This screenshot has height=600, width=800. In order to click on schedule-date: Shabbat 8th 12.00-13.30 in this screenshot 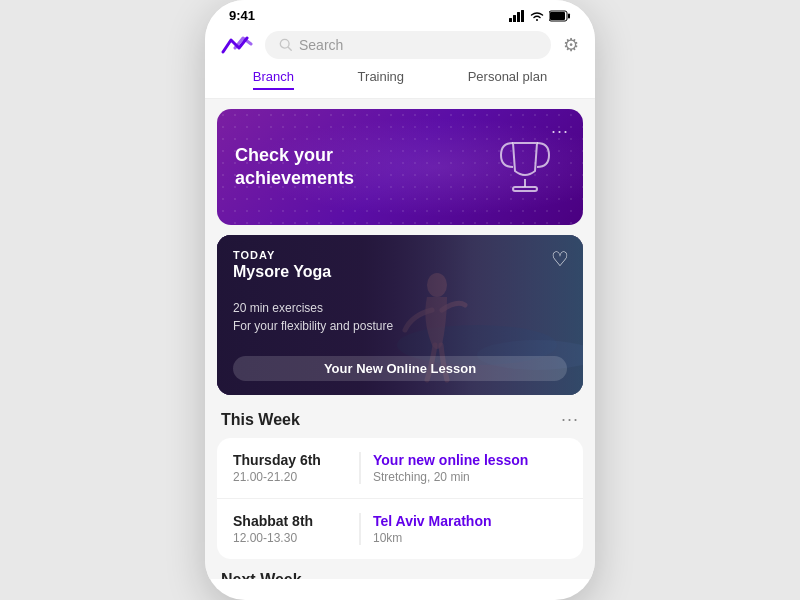, I will do `click(288, 529)`.